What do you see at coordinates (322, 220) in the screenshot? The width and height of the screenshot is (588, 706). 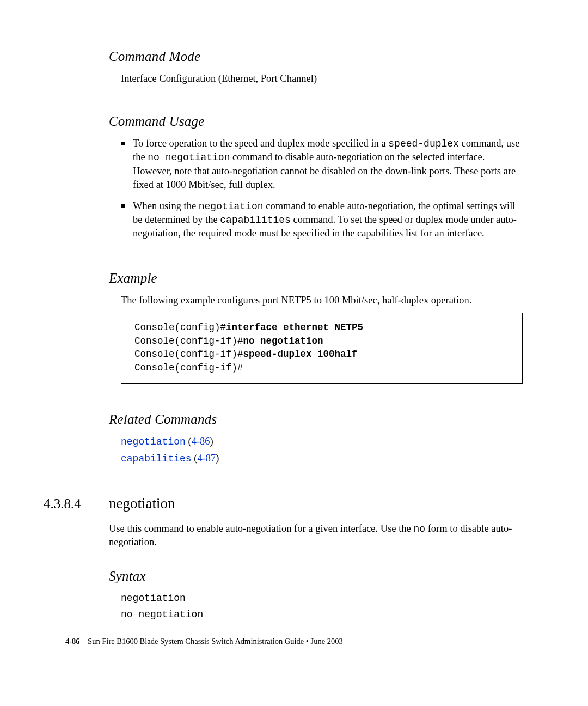 I see `usage-bullet-2: When using the negotiation command to en…` at bounding box center [322, 220].